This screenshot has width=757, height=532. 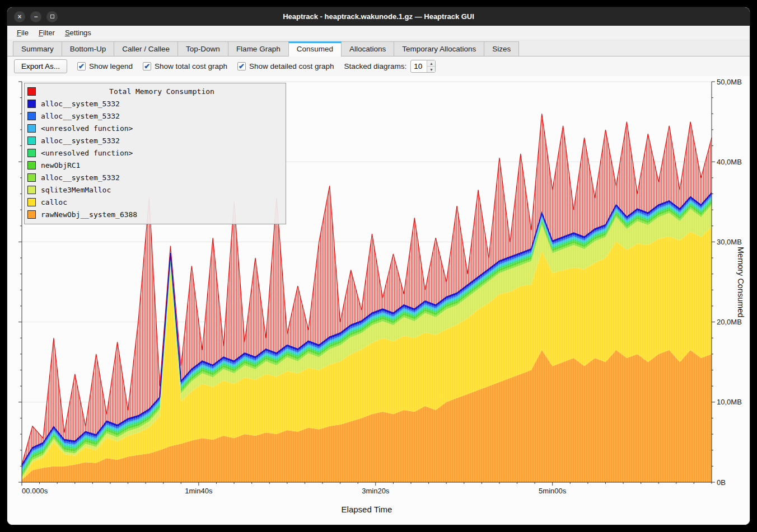 What do you see at coordinates (47, 32) in the screenshot?
I see `menu-filter: Filter` at bounding box center [47, 32].